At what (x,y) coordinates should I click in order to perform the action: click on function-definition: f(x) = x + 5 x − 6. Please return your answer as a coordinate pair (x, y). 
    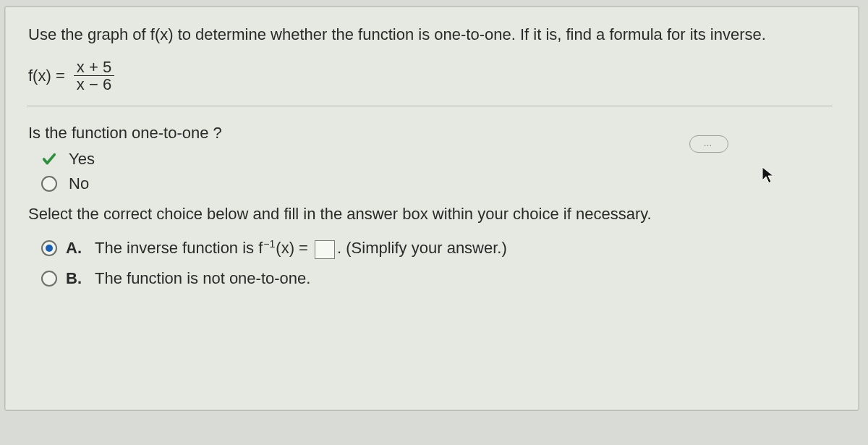
    Looking at the image, I should click on (430, 75).